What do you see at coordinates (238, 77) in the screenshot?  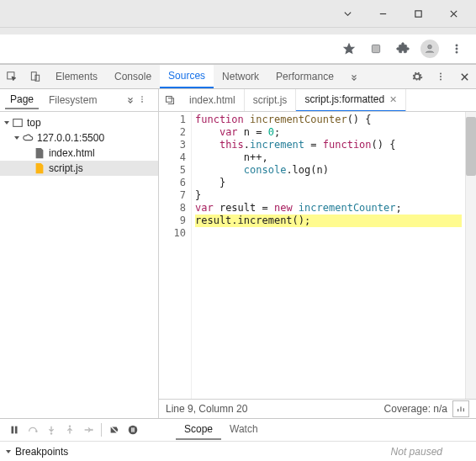 I see `devtools-tabbar: Elements Console Sources Network Perform…` at bounding box center [238, 77].